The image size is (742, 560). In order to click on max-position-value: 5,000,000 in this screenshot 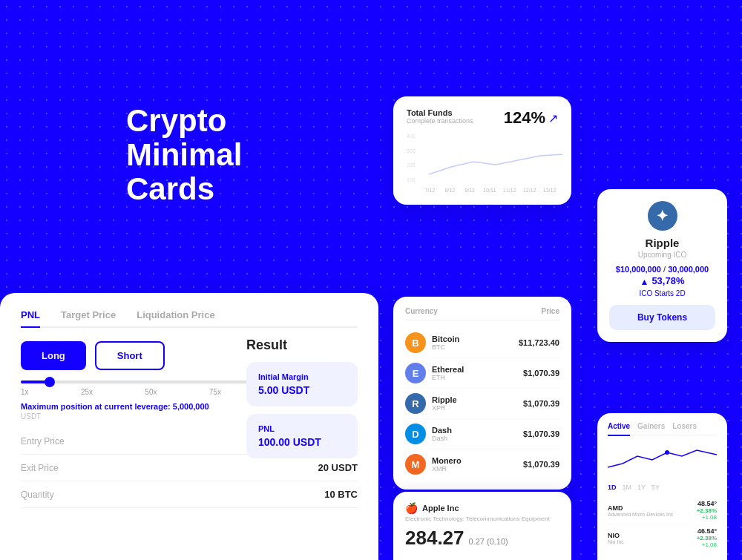, I will do `click(191, 406)`.